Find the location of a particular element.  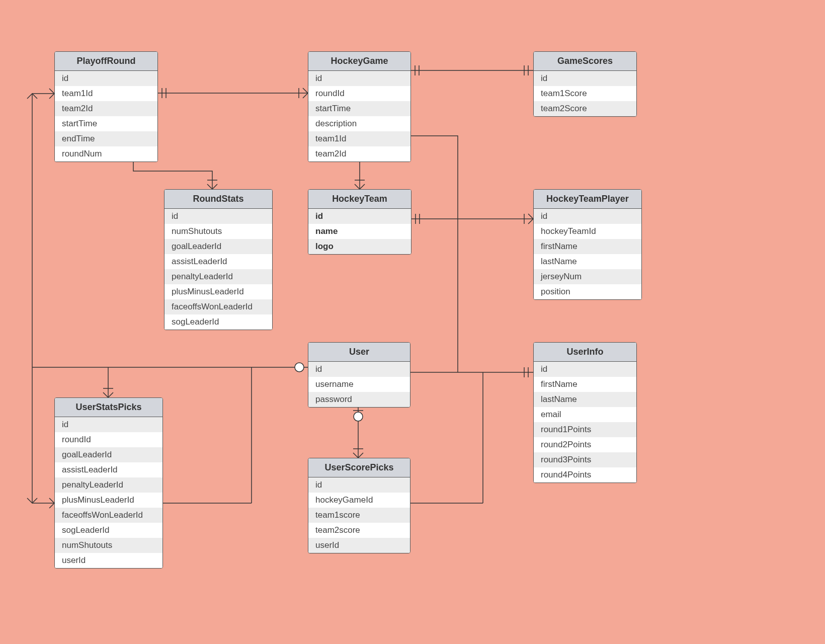

entity-field: round2Points is located at coordinates (585, 445).